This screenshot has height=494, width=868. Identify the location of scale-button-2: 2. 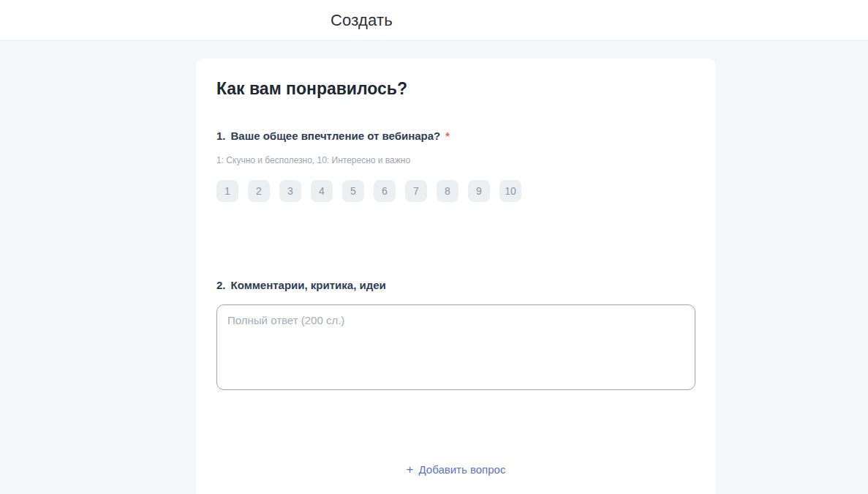
(259, 191).